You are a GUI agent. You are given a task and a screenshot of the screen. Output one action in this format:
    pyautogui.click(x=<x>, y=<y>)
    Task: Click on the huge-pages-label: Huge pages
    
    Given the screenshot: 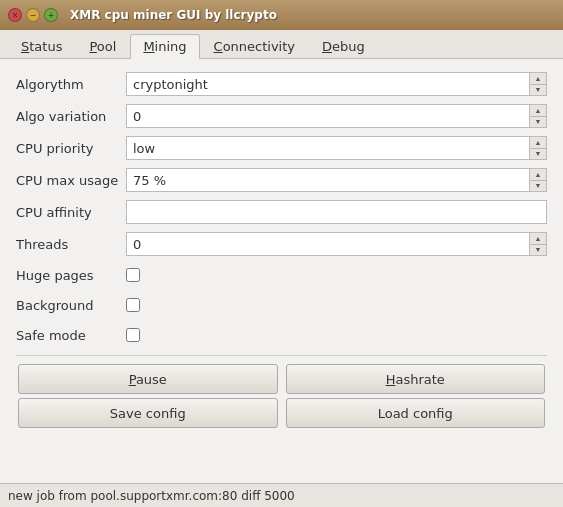 What is the action you would take?
    pyautogui.click(x=71, y=276)
    